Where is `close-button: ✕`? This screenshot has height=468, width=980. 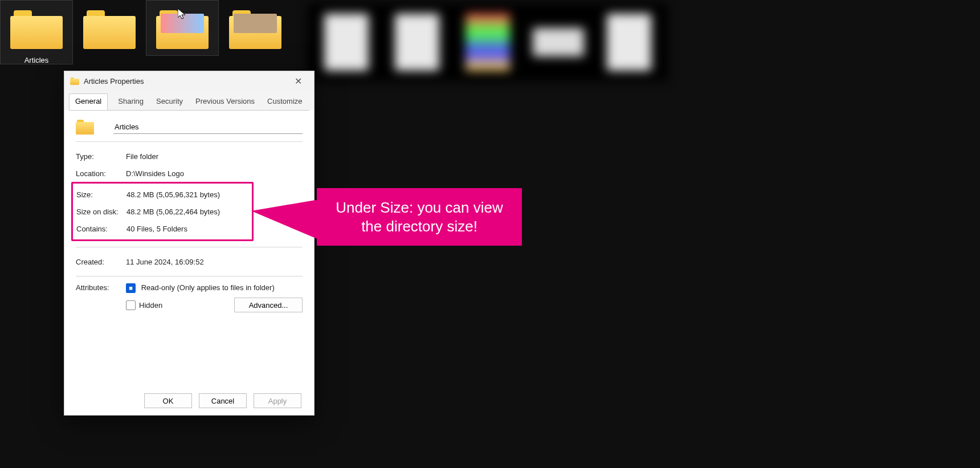
close-button: ✕ is located at coordinates (298, 81).